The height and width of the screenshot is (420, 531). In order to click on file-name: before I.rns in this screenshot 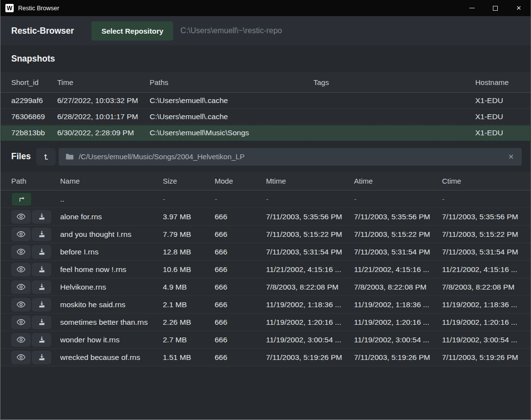, I will do `click(111, 252)`.